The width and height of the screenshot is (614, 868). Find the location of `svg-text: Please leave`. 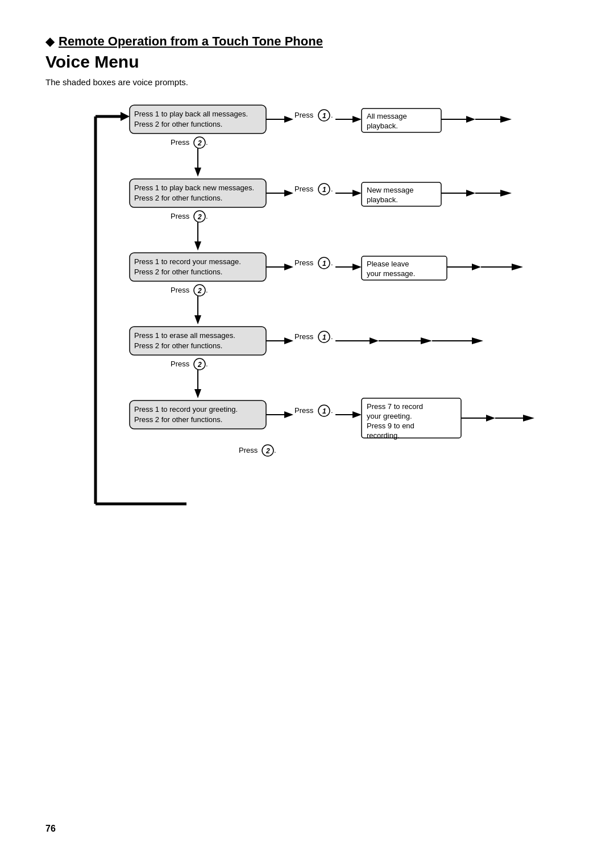

svg-text: Please leave is located at coordinates (388, 264).